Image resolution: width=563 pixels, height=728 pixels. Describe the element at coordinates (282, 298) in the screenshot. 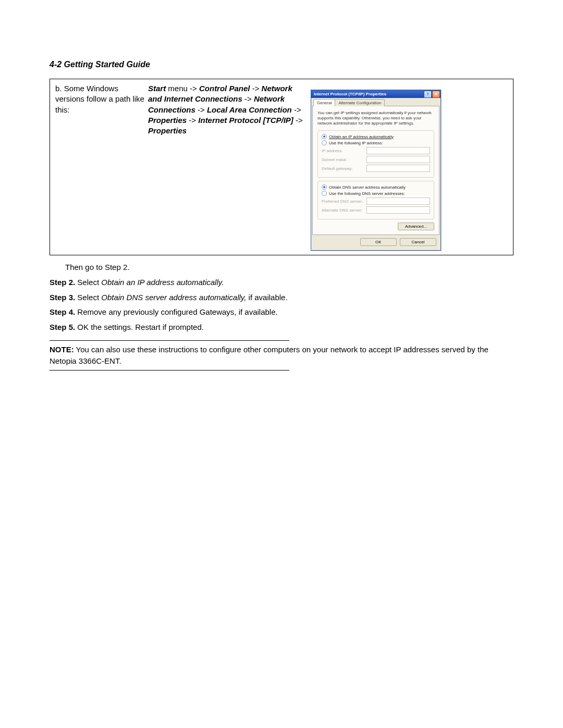

I see `step-3: Step 3. Select Obtain DNS server address…` at that location.